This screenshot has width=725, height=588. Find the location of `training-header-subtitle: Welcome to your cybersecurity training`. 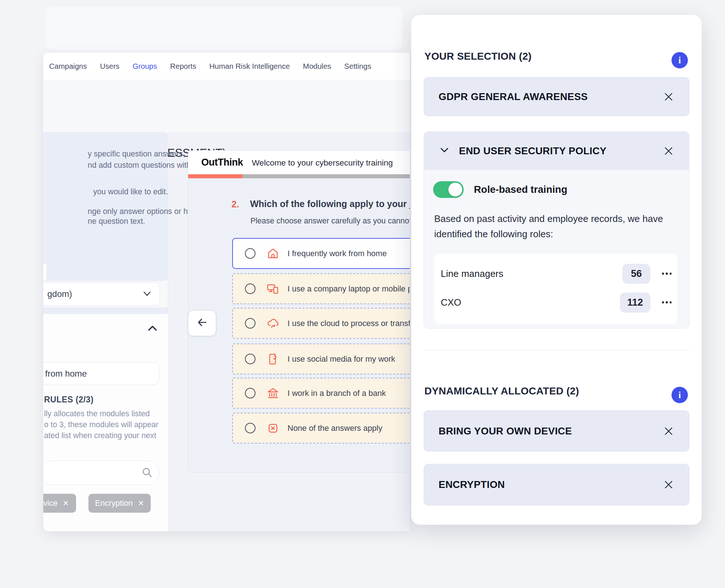

training-header-subtitle: Welcome to your cybersecurity training is located at coordinates (322, 163).